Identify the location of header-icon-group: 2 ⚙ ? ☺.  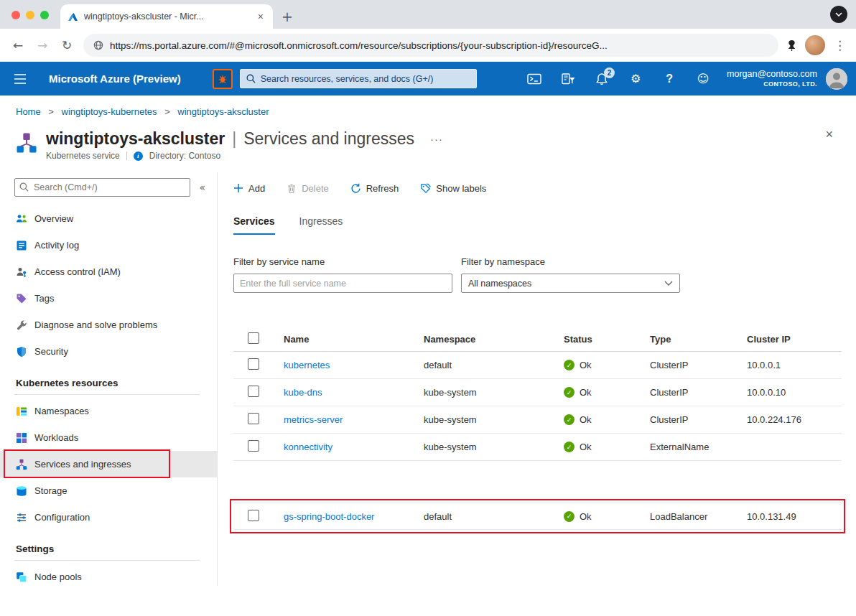
(619, 79).